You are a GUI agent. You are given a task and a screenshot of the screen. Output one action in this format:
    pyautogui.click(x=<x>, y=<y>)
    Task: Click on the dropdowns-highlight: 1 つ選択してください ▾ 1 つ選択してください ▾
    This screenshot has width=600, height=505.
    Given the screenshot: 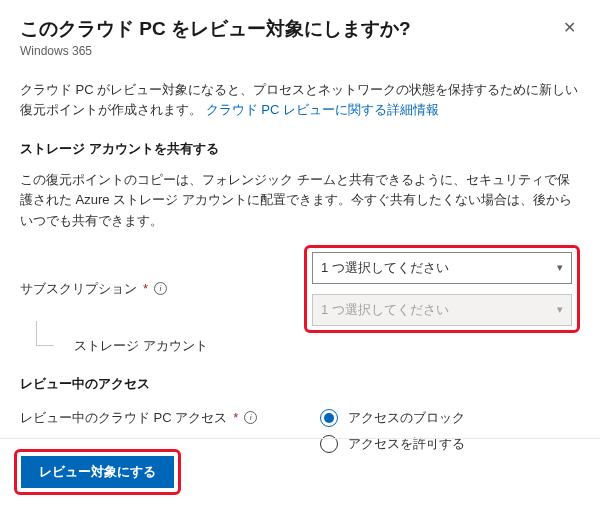 What is the action you would take?
    pyautogui.click(x=442, y=289)
    